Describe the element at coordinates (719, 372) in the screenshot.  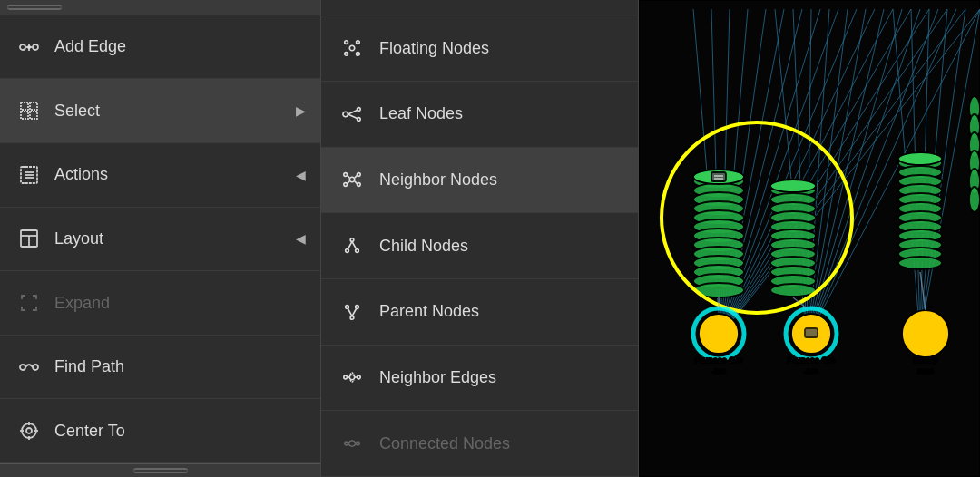
I see `svg-text: -190` at that location.